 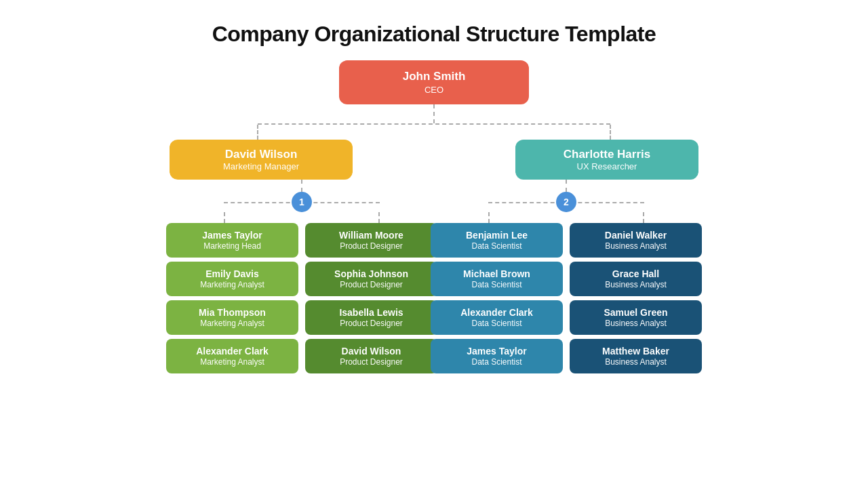 I want to click on l1-marketing-role: Marketing Manager, so click(x=261, y=167).